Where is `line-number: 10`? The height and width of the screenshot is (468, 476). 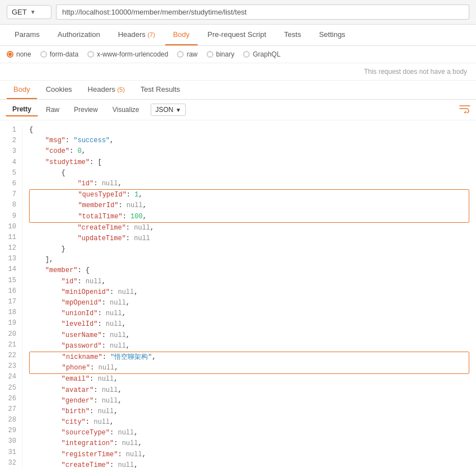
line-number: 10 is located at coordinates (11, 227).